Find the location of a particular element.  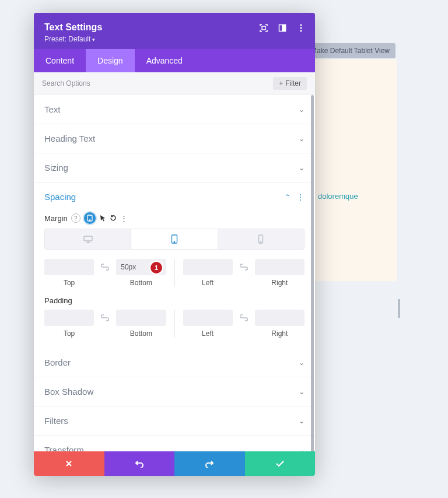

filter-button: + Filter is located at coordinates (290, 83).